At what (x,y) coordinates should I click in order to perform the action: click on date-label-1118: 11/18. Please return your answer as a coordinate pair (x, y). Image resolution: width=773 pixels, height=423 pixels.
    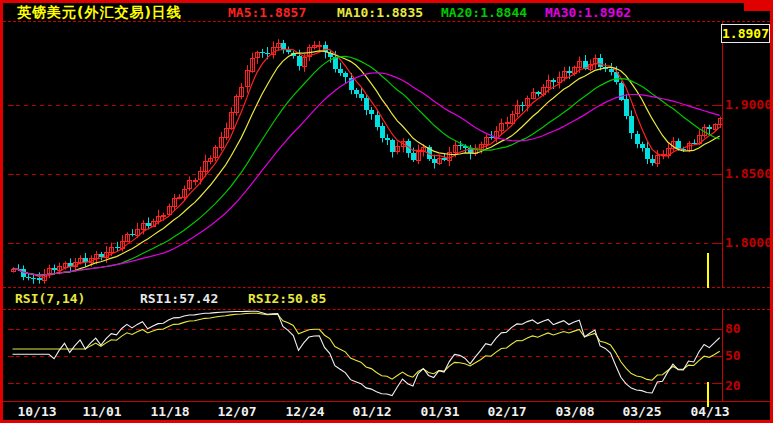
    Looking at the image, I should click on (170, 412).